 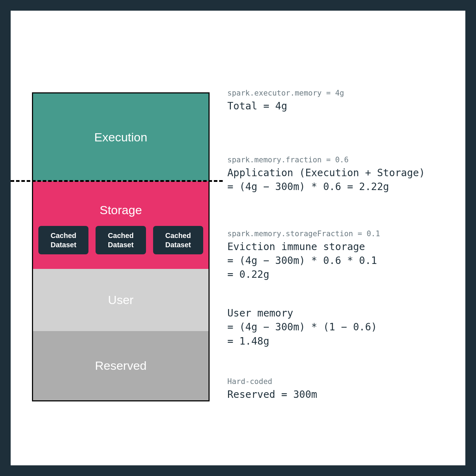 I want to click on segment-user: User, so click(x=121, y=300).